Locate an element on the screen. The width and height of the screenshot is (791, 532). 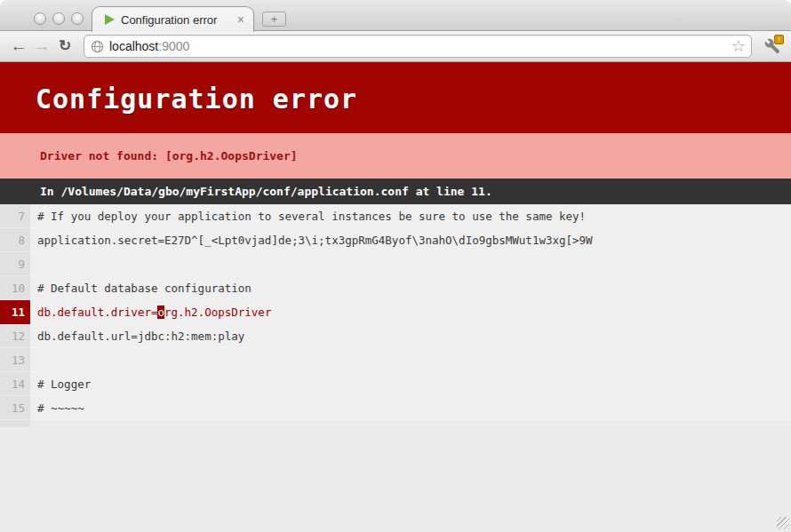
zoom-window-button is located at coordinates (77, 19).